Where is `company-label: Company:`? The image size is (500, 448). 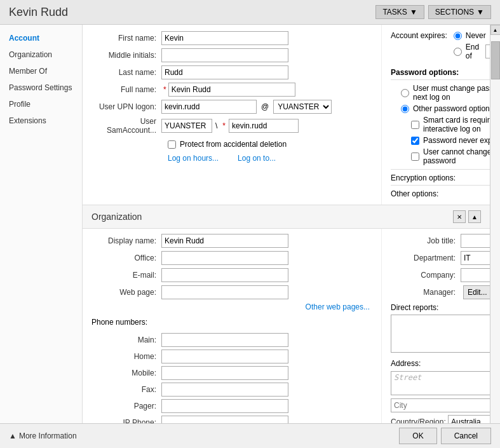 company-label: Company: is located at coordinates (426, 275).